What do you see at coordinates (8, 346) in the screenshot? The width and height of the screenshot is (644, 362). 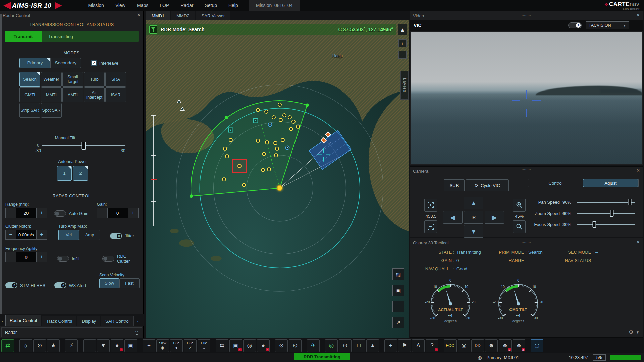 I see `toolbar-transmit-toggle-icon: ⇄` at bounding box center [8, 346].